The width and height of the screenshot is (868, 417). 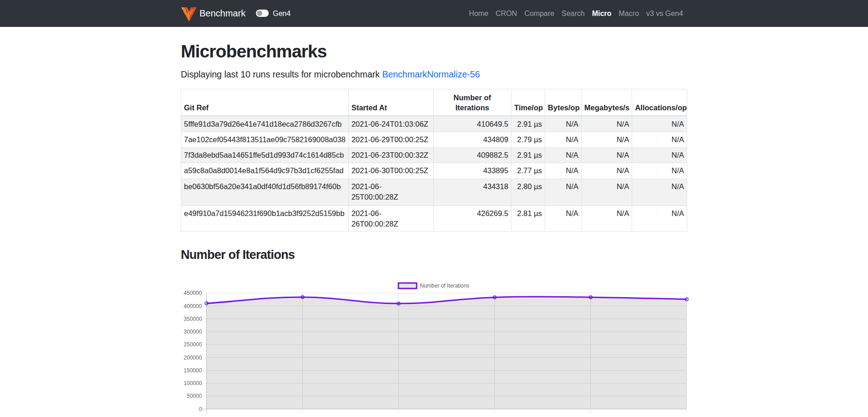 What do you see at coordinates (193, 306) in the screenshot?
I see `svg-text: 400000` at bounding box center [193, 306].